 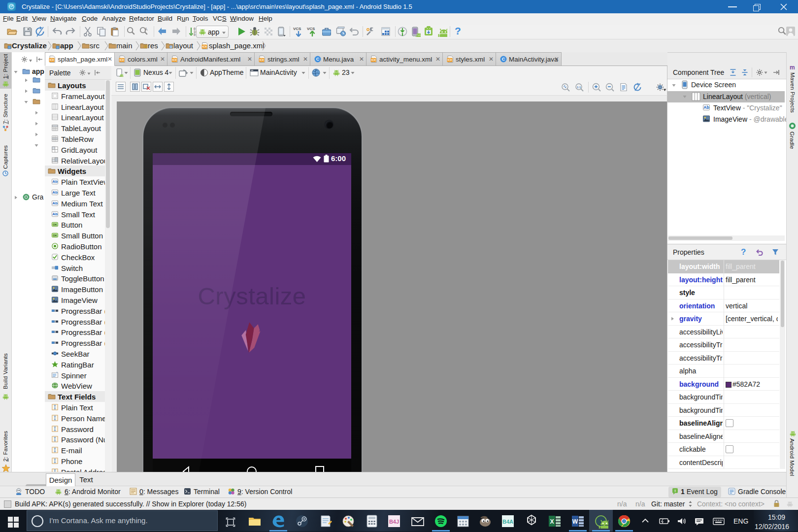 I want to click on svg-text: W, so click(x=575, y=522).